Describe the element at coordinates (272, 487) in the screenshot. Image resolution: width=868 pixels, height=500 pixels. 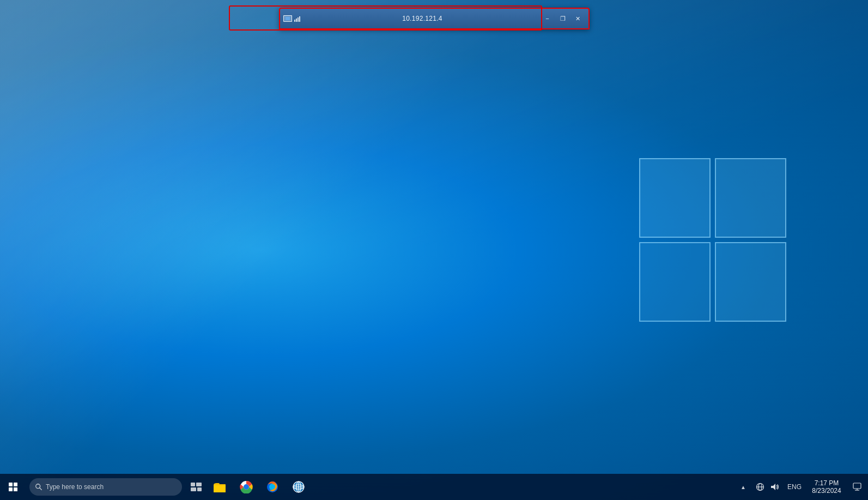
I see `firefox-icon` at that location.